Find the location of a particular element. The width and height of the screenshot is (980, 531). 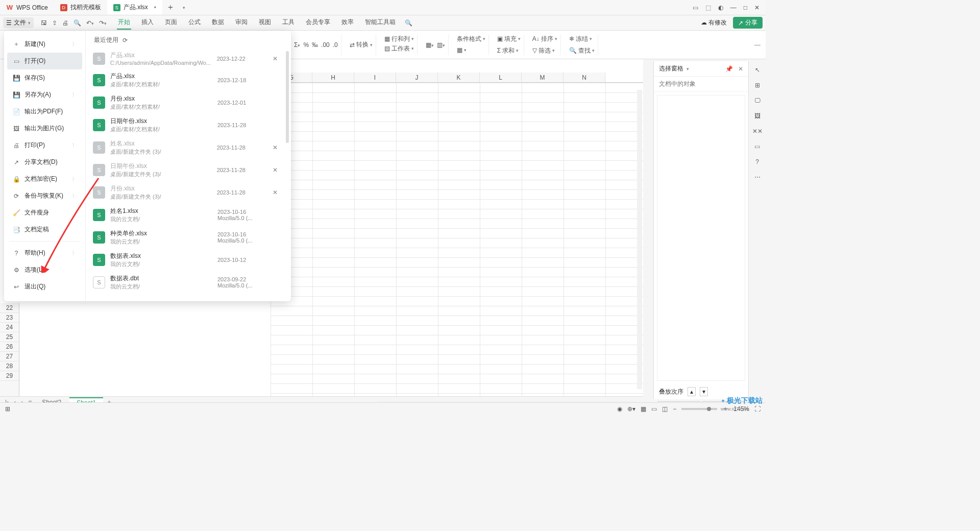

column-header: H is located at coordinates (333, 78).